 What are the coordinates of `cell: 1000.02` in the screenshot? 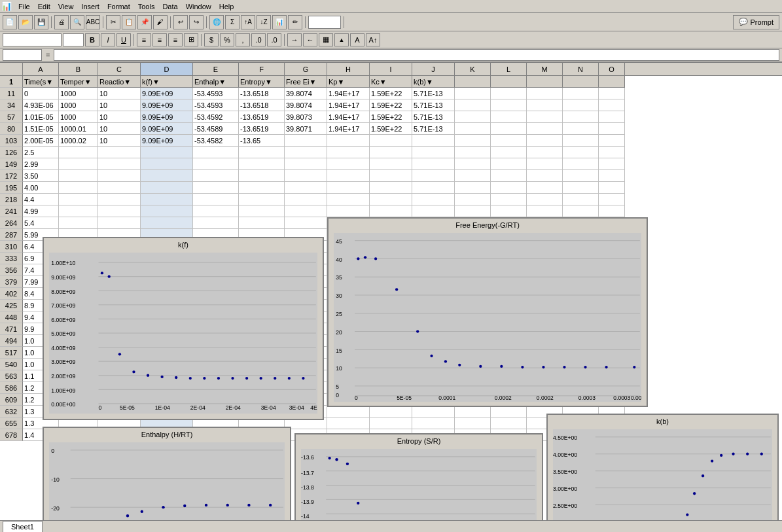 It's located at (79, 141).